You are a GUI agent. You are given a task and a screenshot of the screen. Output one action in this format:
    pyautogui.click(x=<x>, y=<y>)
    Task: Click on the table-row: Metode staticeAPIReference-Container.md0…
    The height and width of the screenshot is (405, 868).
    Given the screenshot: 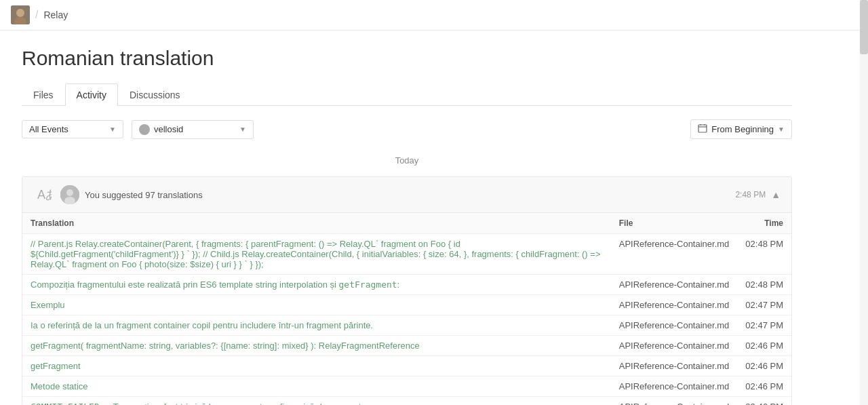 What is the action you would take?
    pyautogui.click(x=407, y=387)
    